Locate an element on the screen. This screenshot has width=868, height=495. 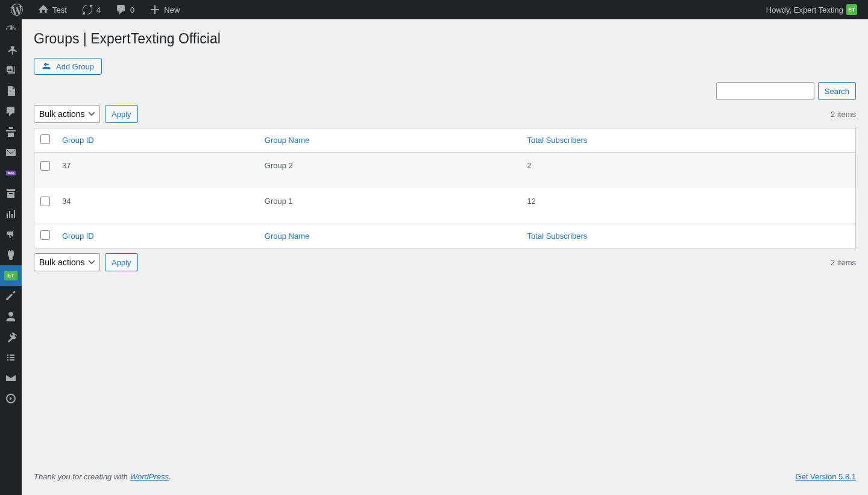
sidebar-item-appearance is located at coordinates (11, 296).